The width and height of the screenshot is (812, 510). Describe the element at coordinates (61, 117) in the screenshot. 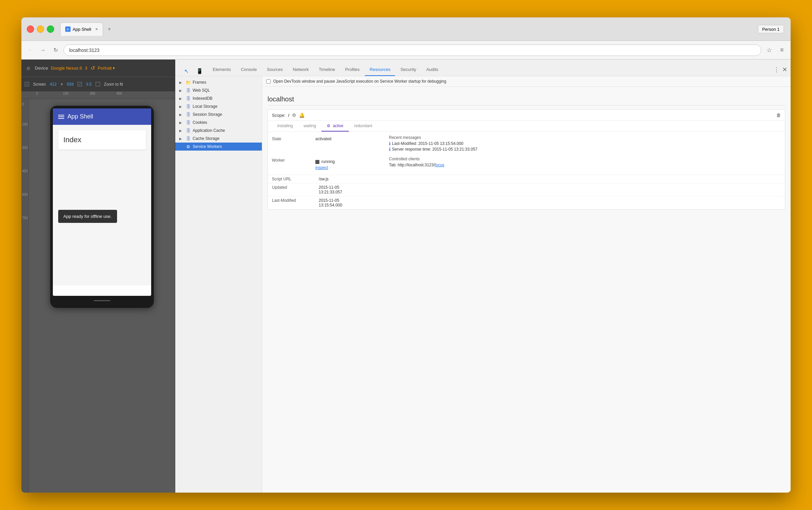

I see `hamburger-menu` at that location.